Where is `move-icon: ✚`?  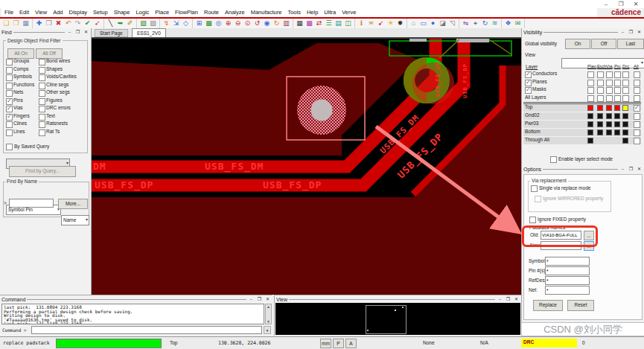
move-icon: ✚ is located at coordinates (39, 23).